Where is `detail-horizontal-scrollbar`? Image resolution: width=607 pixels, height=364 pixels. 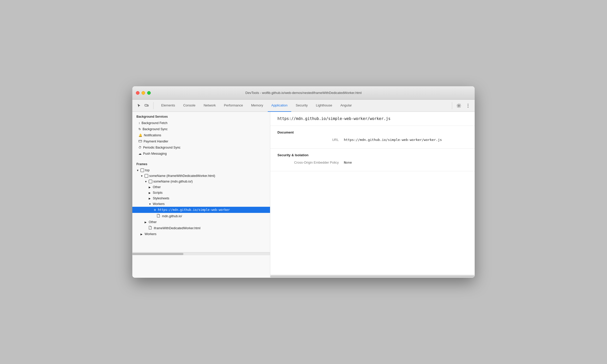
detail-horizontal-scrollbar is located at coordinates (372, 276).